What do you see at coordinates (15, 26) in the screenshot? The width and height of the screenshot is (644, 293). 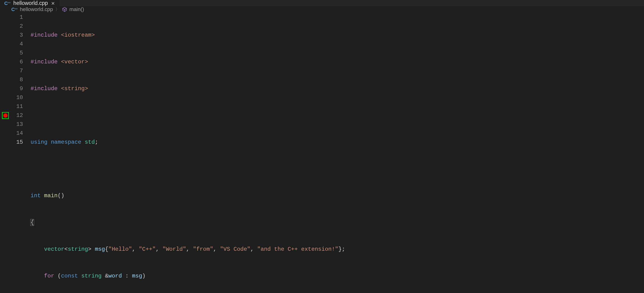 I see `line-number: 2` at bounding box center [15, 26].